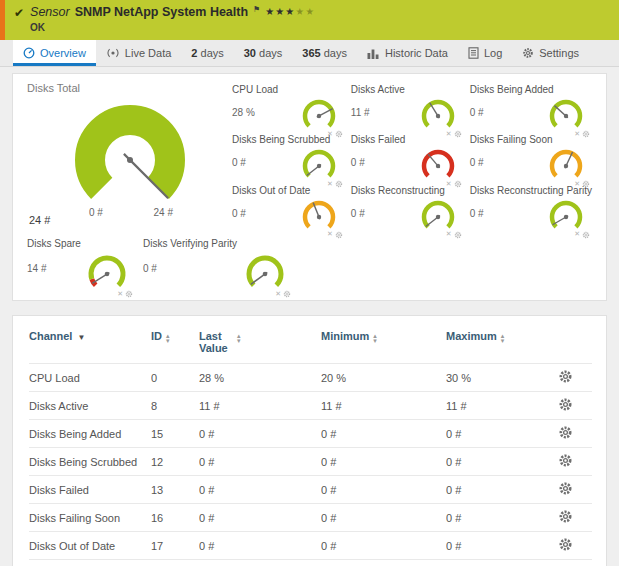  Describe the element at coordinates (90, 462) in the screenshot. I see `channel-name: Disks Being Scrubbed` at that location.